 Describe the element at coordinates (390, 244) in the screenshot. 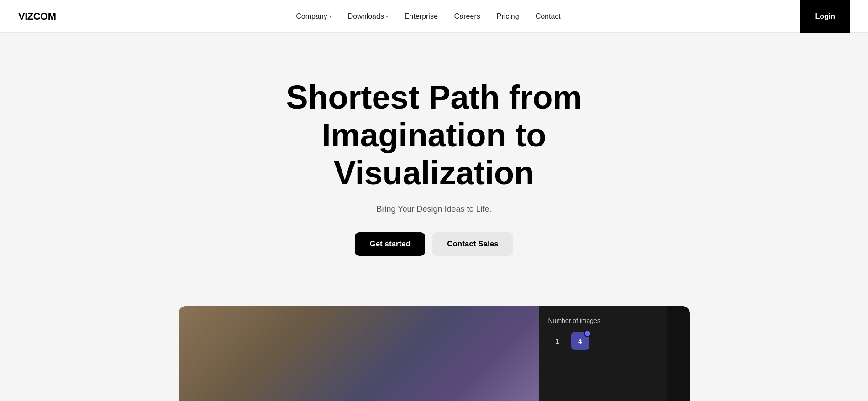

I see `get-started-button: Get started` at that location.